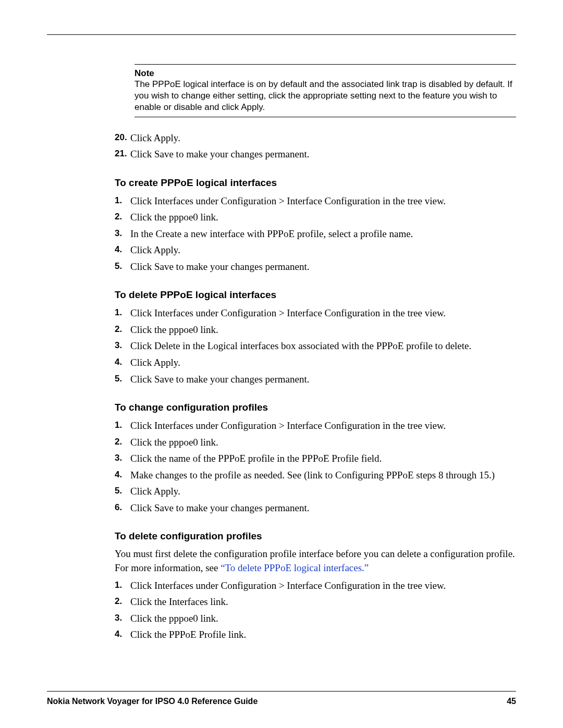 This screenshot has height=728, width=563. What do you see at coordinates (315, 234) in the screenshot?
I see `list-item: 3. In the Create a new interface with PP…` at bounding box center [315, 234].